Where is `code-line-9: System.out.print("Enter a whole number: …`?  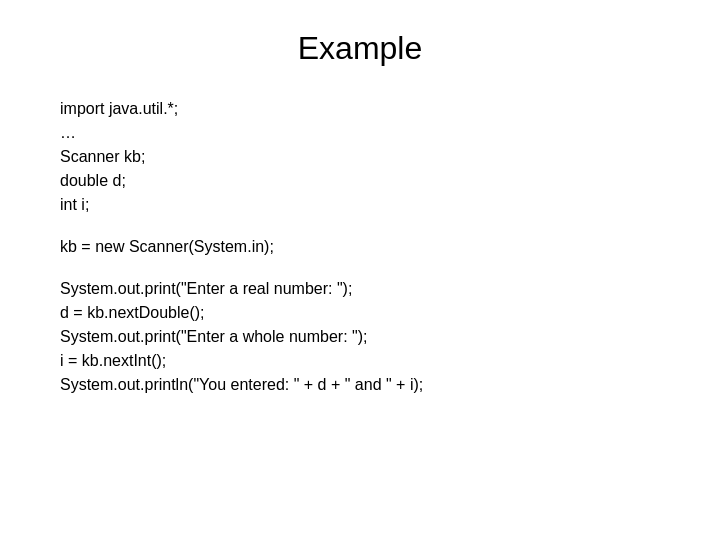
code-line-9: System.out.print("Enter a whole number: … is located at coordinates (360, 337).